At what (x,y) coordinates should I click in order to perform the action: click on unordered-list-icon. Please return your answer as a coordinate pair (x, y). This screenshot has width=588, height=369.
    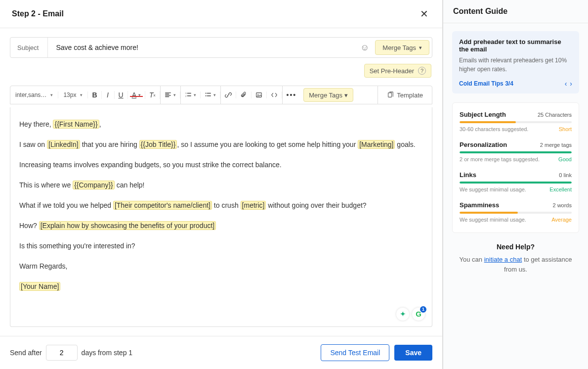
    Looking at the image, I should click on (208, 95).